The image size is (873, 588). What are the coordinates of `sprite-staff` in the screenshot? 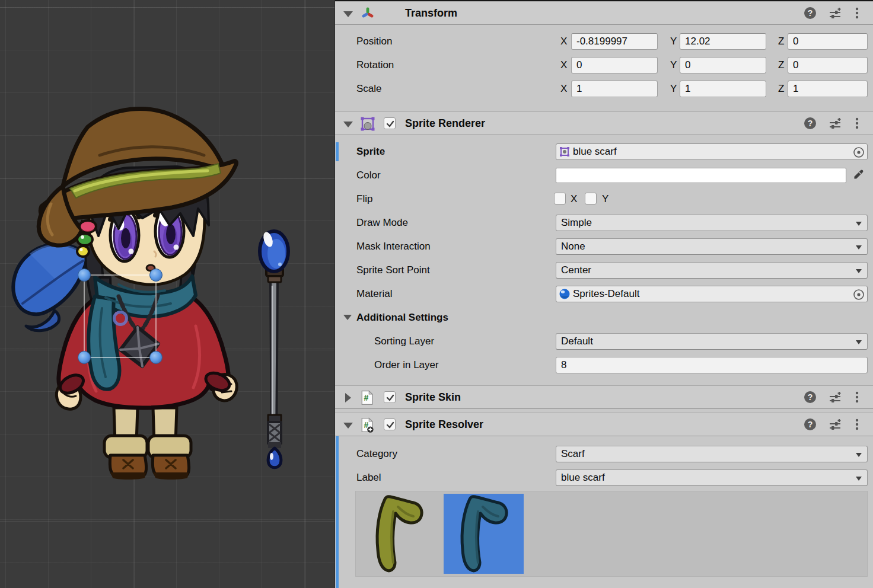 It's located at (274, 349).